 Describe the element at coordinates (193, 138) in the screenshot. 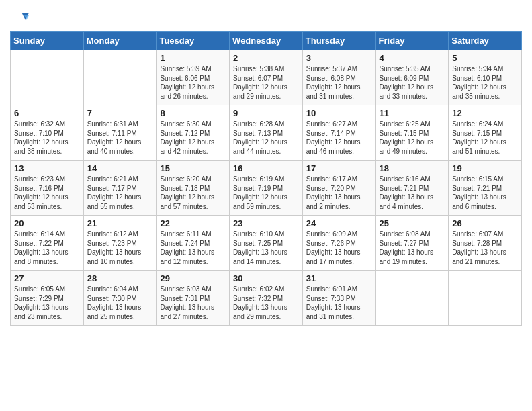

I see `day-info: Sunrise: 6:30 AM Sunset: 7:12 PM Dayligh…` at that location.